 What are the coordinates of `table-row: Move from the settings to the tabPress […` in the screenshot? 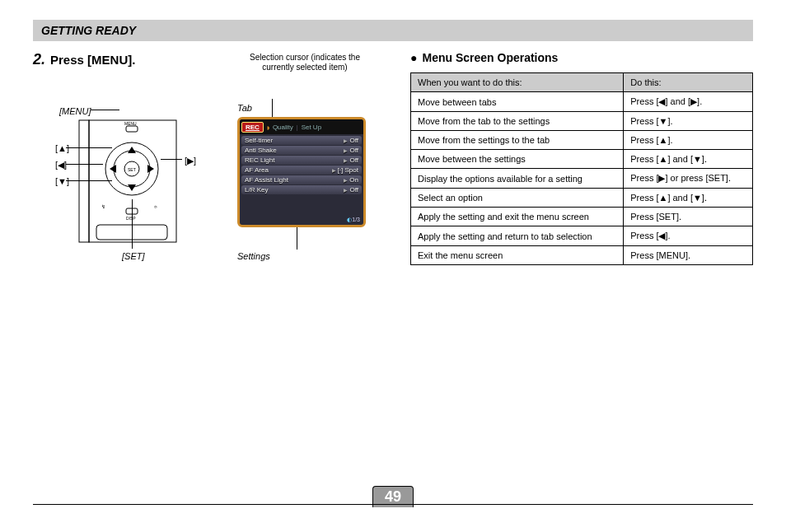 It's located at (582, 140).